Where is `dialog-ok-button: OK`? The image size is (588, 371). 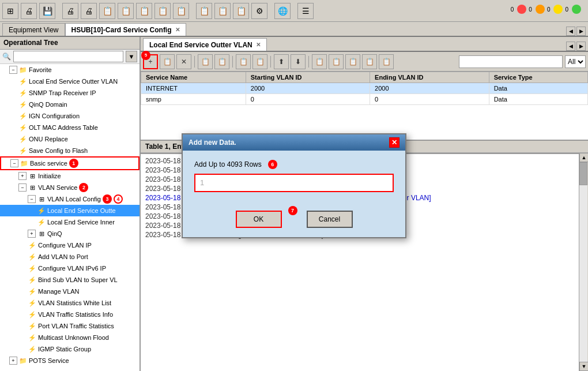
dialog-ok-button: OK is located at coordinates (259, 219).